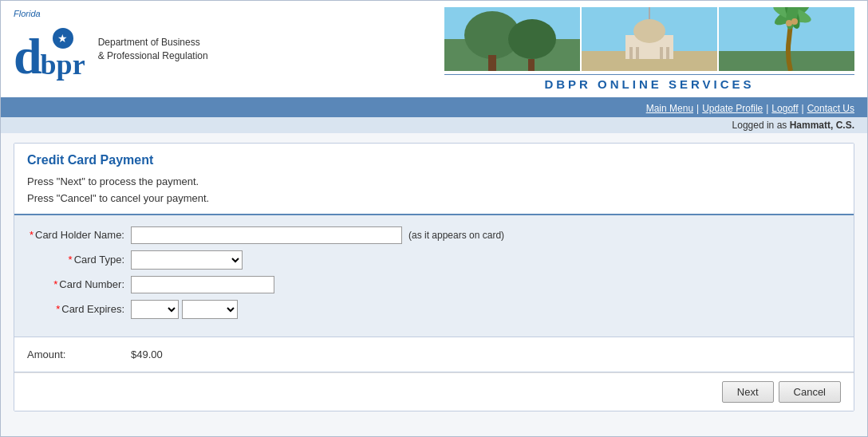 Image resolution: width=868 pixels, height=437 pixels. I want to click on cardtype-label: *Card Type:, so click(79, 260).